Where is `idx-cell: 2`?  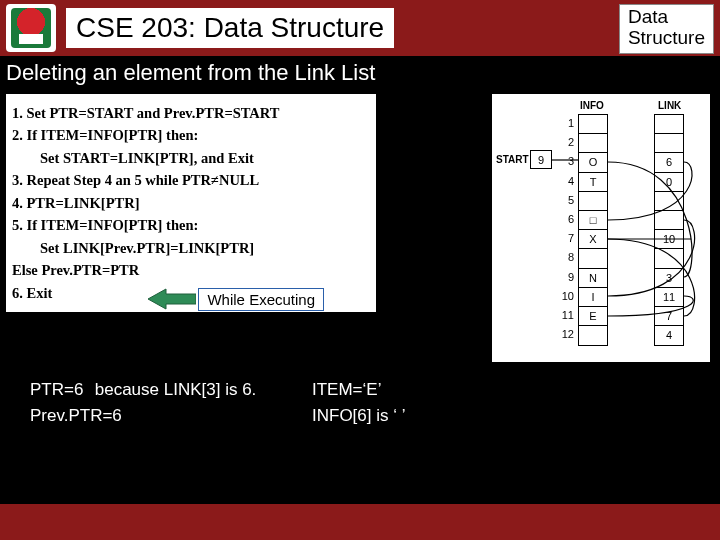 idx-cell: 2 is located at coordinates (567, 142).